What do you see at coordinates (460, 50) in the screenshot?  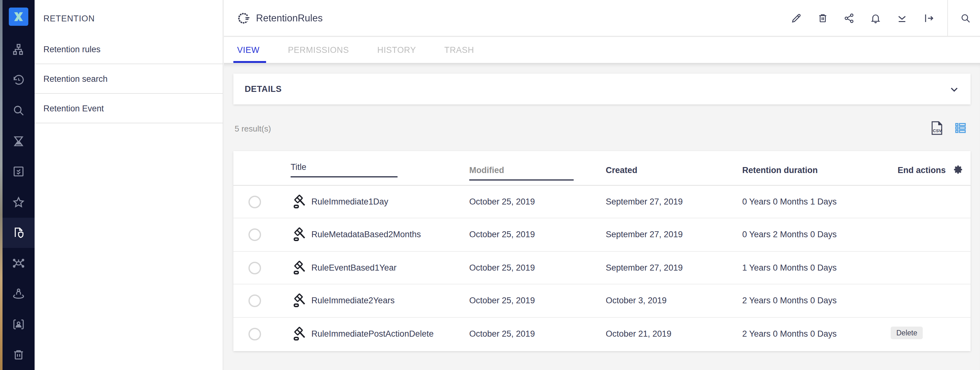 I see `tab-trash: TRASH` at bounding box center [460, 50].